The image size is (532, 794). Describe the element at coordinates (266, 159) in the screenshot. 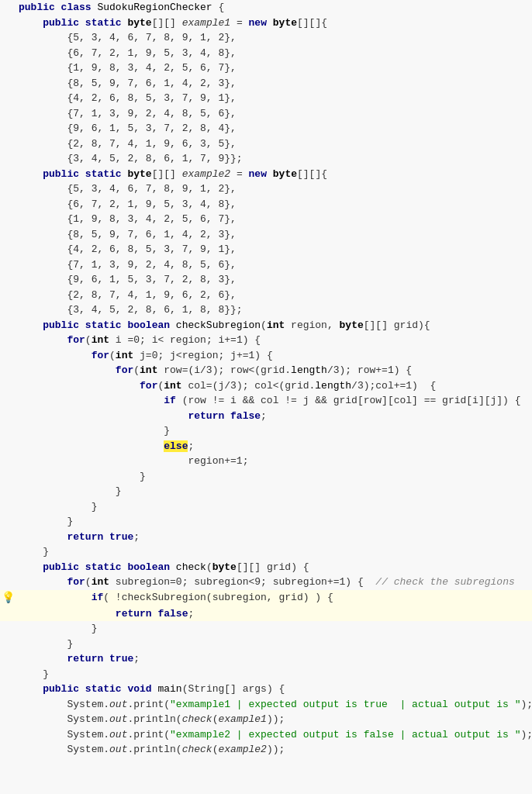

I see `code-line: {3, 4, 5, 2, 8, 6, 1, 7, 9}};` at that location.